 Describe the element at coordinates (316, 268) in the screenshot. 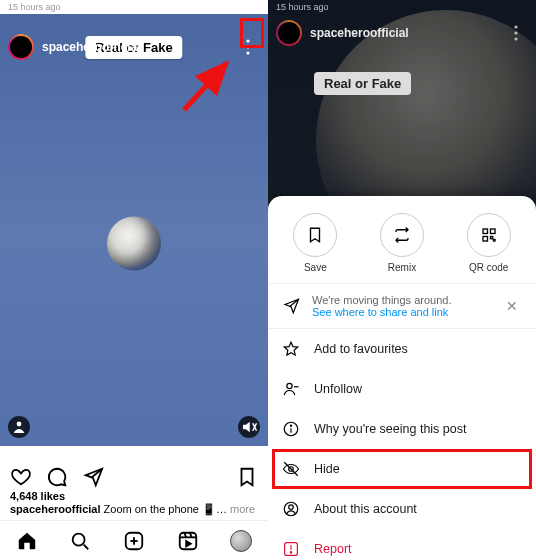

I see `save-label: Save` at that location.